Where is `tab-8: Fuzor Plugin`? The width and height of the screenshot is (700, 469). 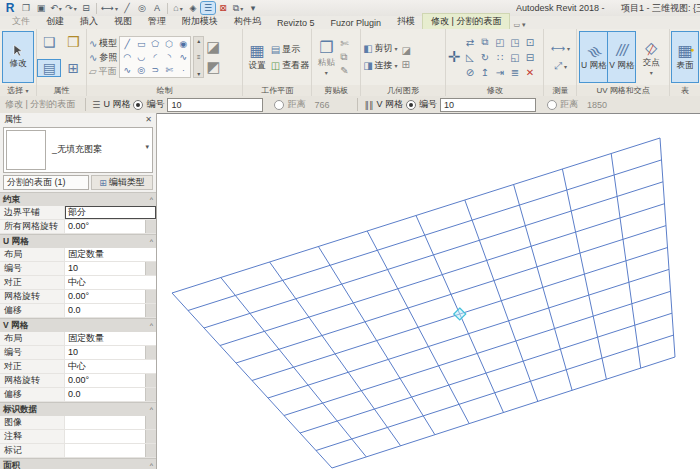
tab-8: Fuzor Plugin is located at coordinates (356, 23).